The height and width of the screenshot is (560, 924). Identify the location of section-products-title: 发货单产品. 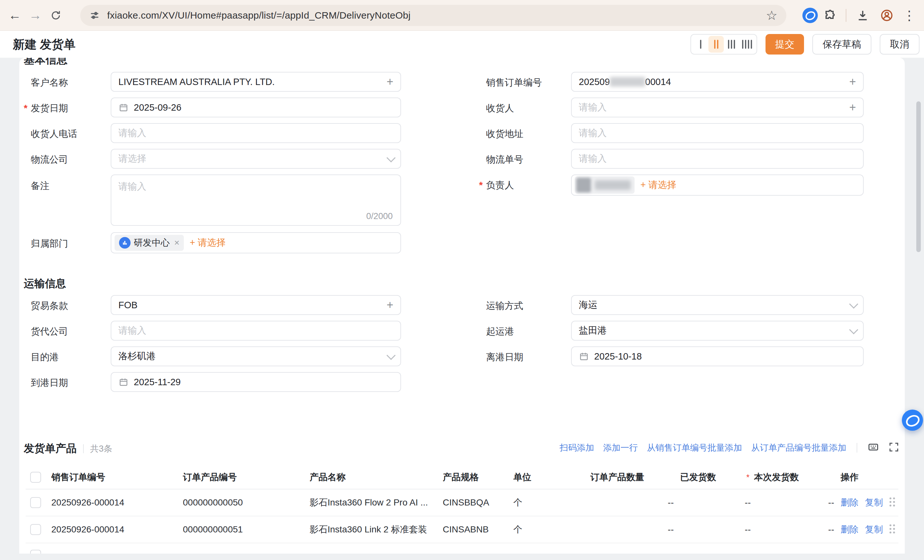
(50, 448).